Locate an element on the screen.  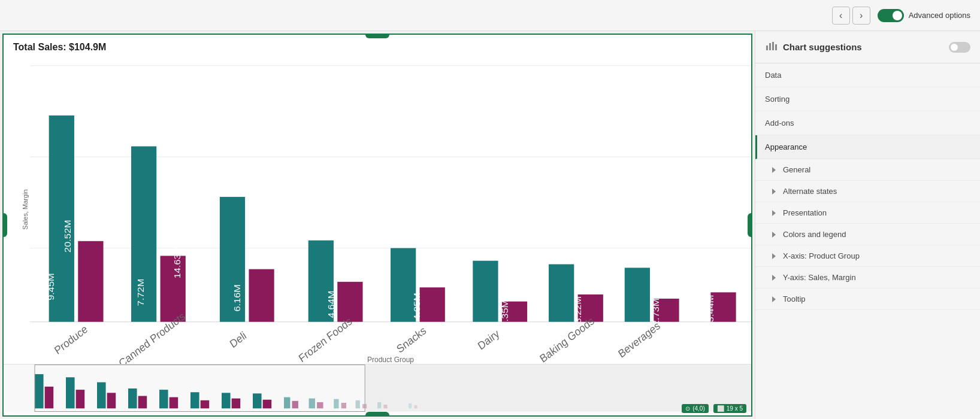
svg-text: Beverages is located at coordinates (639, 340).